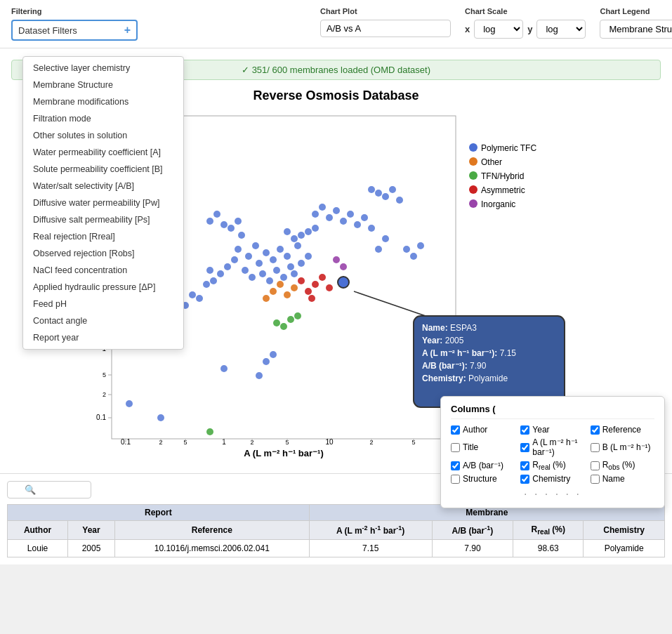 This screenshot has width=672, height=634. What do you see at coordinates (525, 466) in the screenshot?
I see `col-checkbox-rreal` at bounding box center [525, 466].